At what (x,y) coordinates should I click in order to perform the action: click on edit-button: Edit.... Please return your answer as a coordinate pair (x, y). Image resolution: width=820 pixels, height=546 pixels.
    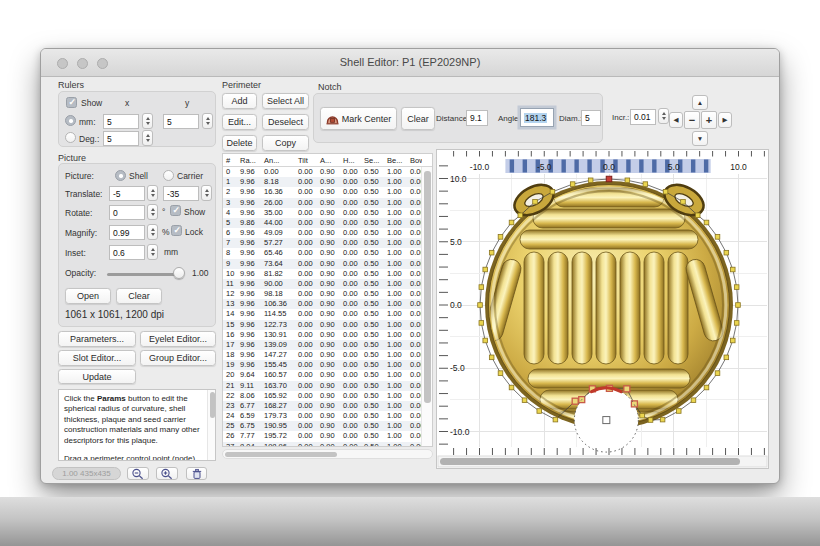
    Looking at the image, I should click on (240, 122).